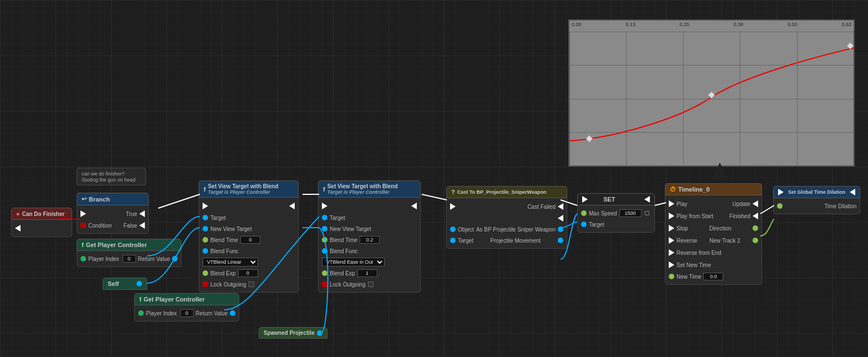  What do you see at coordinates (561, 240) in the screenshot?
I see `cast-proj-pin` at bounding box center [561, 240].